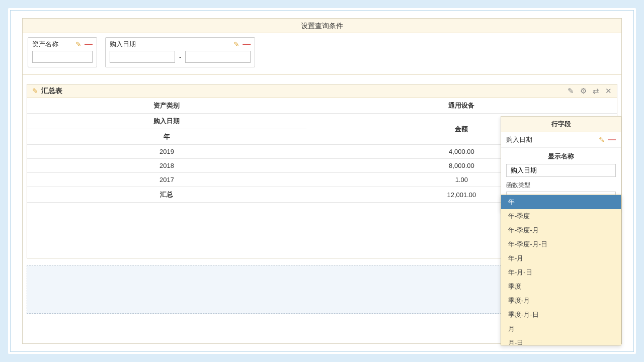  Describe the element at coordinates (609, 91) in the screenshot. I see `close-icon: ✕` at that location.